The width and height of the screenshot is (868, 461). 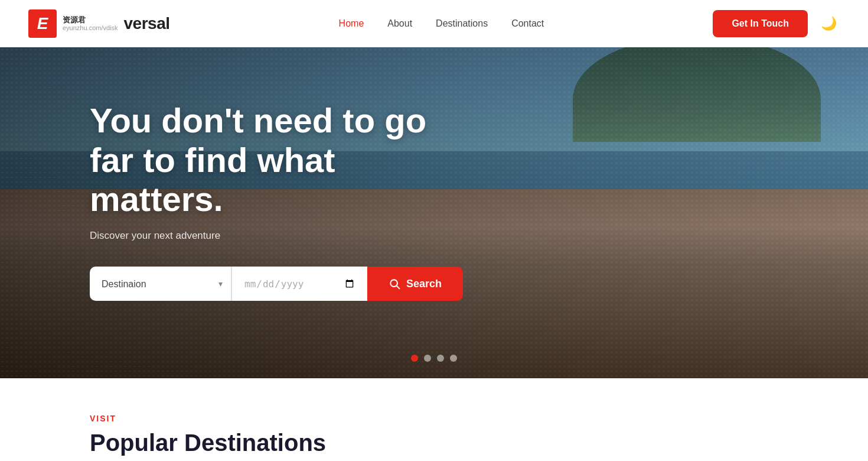 I want to click on date-input, so click(x=300, y=284).